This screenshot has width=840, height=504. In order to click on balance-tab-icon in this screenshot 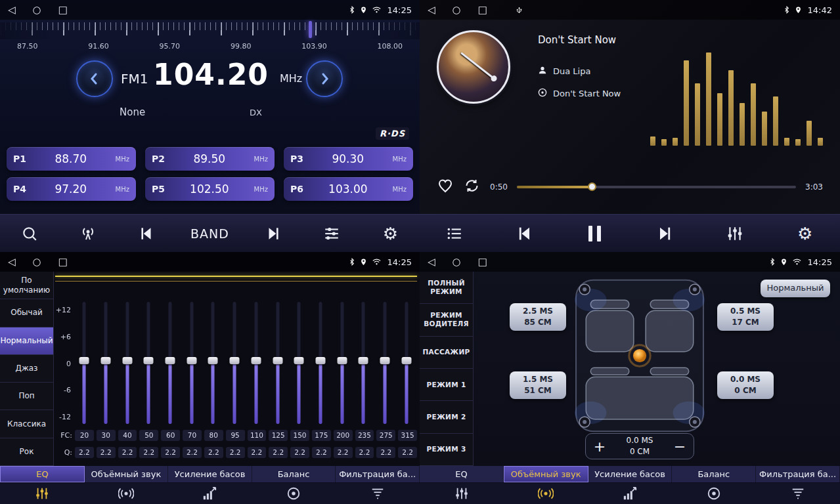, I will do `click(294, 494)`.